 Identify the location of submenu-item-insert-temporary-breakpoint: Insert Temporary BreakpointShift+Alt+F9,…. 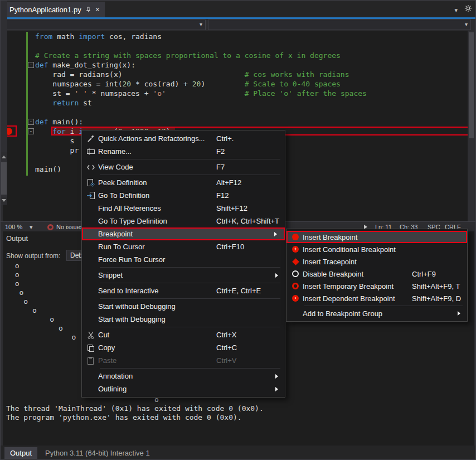
(377, 286).